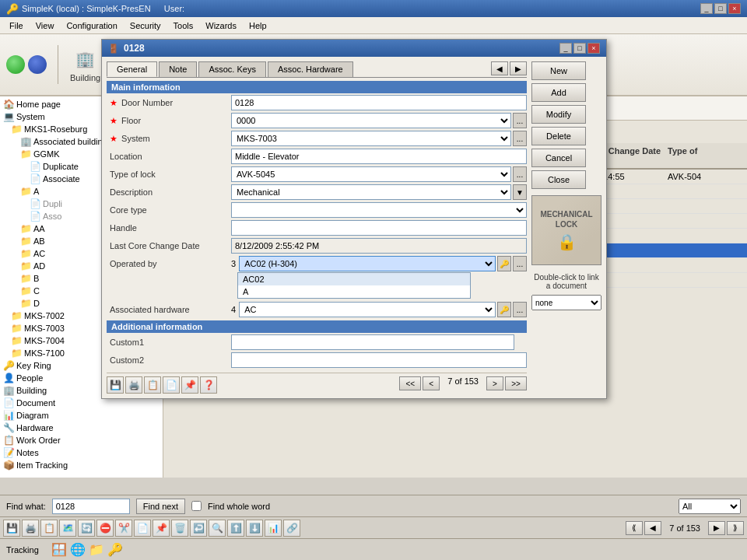 The height and width of the screenshot is (560, 747). Describe the element at coordinates (317, 383) in the screenshot. I see `modal-bottom-bar: 💾 🖨️ 📋 📄 📌 ❓ << < 7 of 153 > >>` at that location.